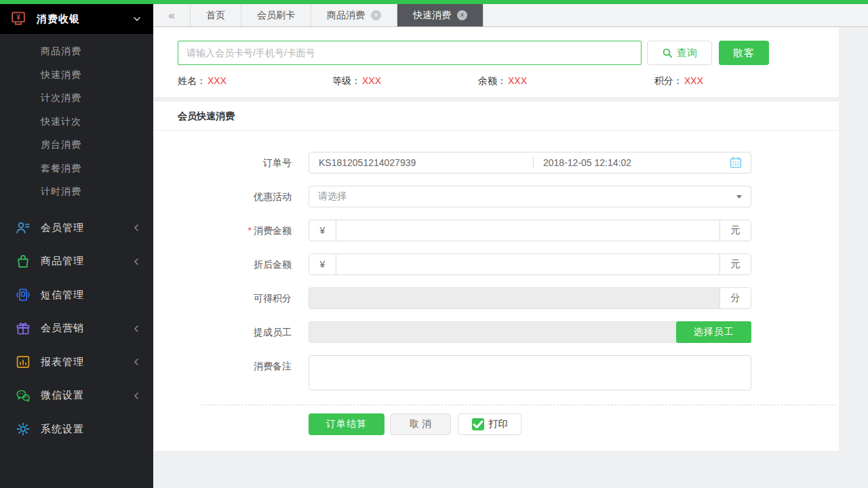  Describe the element at coordinates (77, 168) in the screenshot. I see `sidebar-subitem-package-consume: 套餐消费` at that location.